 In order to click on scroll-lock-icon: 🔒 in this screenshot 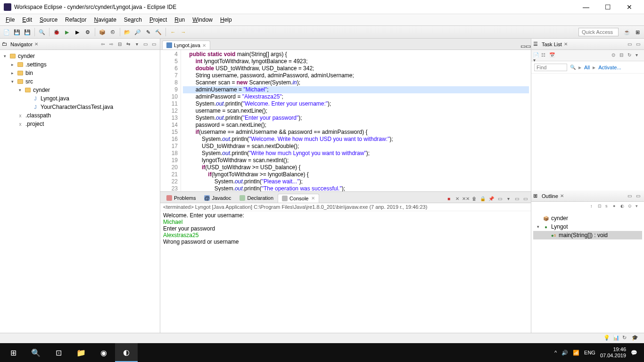, I will do `click(483, 199)`.